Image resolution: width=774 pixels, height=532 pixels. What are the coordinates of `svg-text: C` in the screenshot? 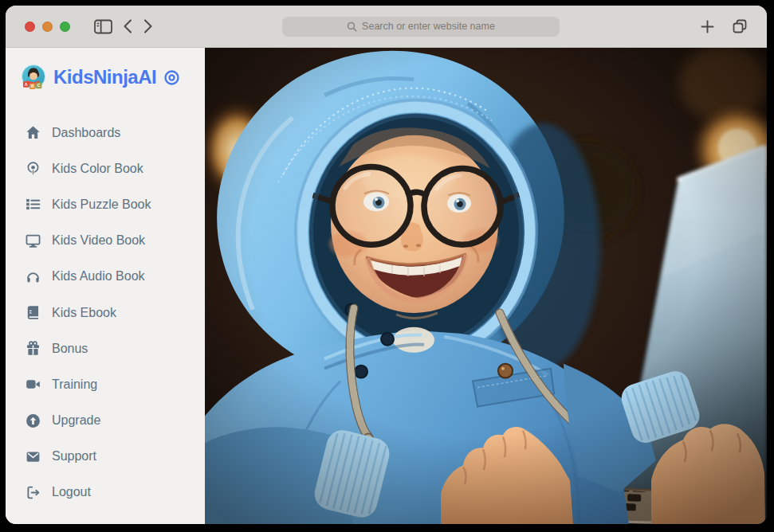 It's located at (39, 85).